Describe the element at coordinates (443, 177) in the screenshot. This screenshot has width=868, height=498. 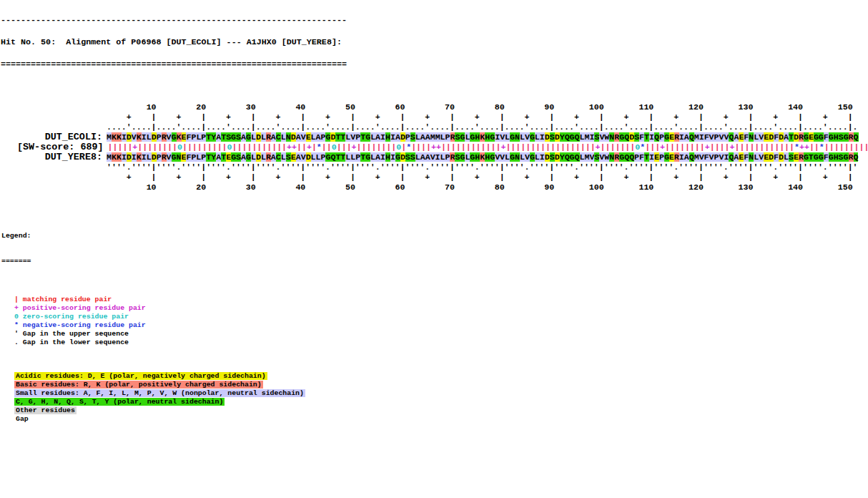
I see `ruler-bottom-ticks: + | + | + | + | + | + | + | + | + | + | …` at that location.